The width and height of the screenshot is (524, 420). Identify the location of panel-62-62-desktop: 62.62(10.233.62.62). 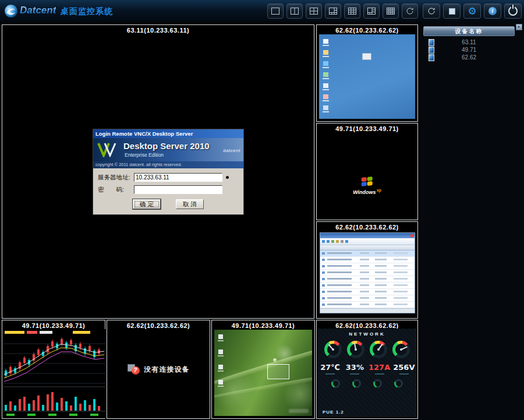
(367, 73).